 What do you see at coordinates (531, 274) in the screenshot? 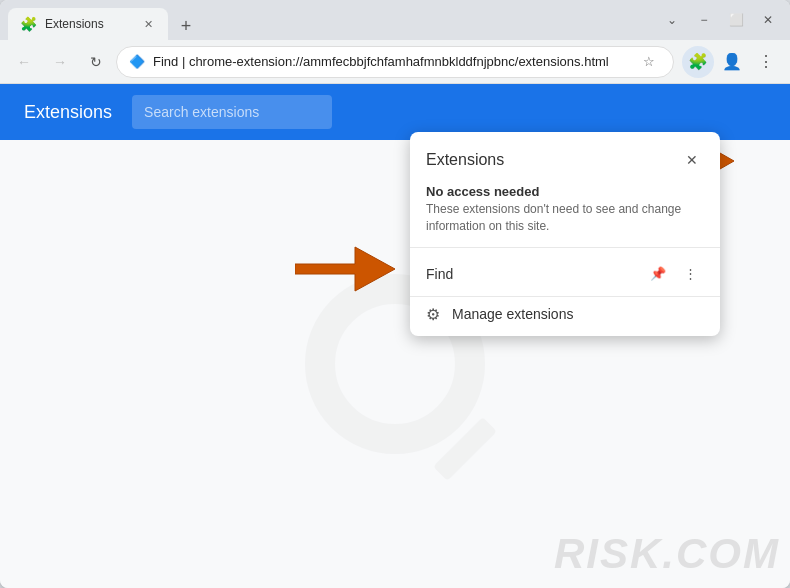
I see `popup-find-name: Find` at bounding box center [531, 274].